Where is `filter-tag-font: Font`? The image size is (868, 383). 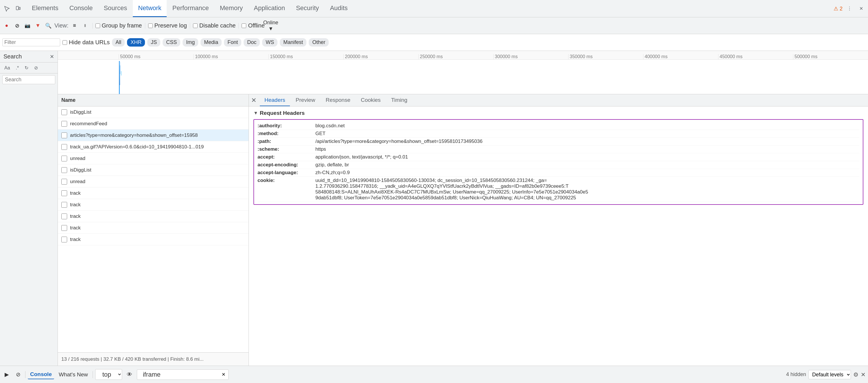 filter-tag-font: Font is located at coordinates (232, 42).